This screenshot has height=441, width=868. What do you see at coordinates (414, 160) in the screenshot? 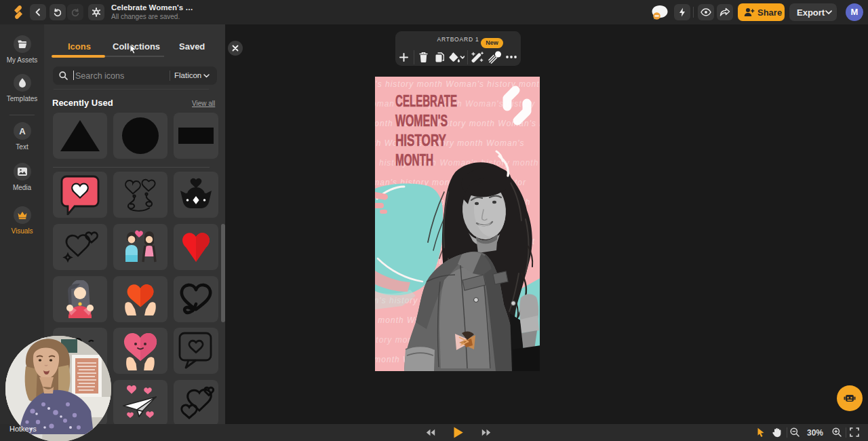
I see `svg-text: MONTH` at bounding box center [414, 160].